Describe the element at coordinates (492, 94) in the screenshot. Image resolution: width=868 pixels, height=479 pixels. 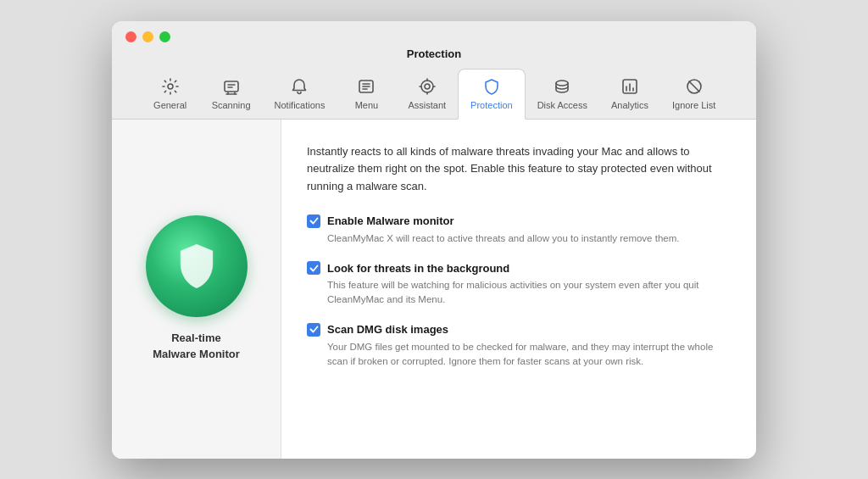
I see `tab-protection: Protection` at that location.